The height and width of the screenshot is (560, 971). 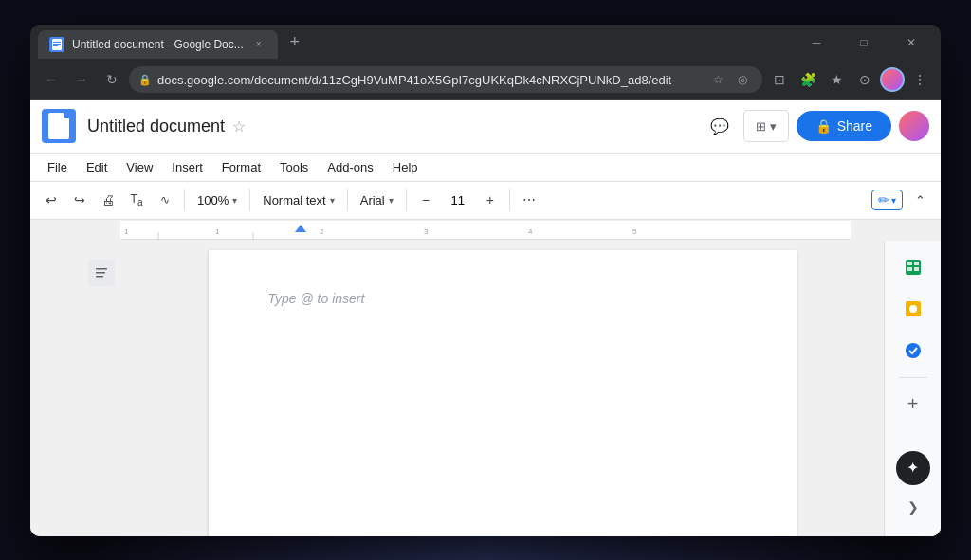 What do you see at coordinates (864, 43) in the screenshot?
I see `restore-button: □` at bounding box center [864, 43].